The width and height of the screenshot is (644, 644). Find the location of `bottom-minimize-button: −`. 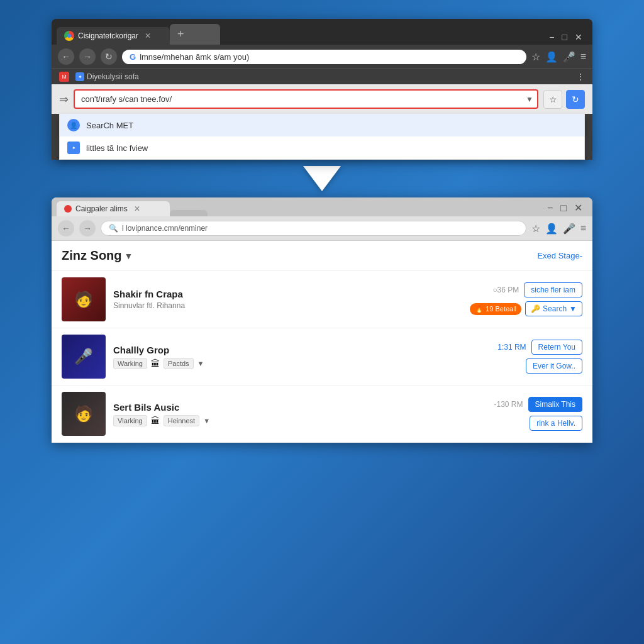

bottom-minimize-button: − is located at coordinates (550, 208).